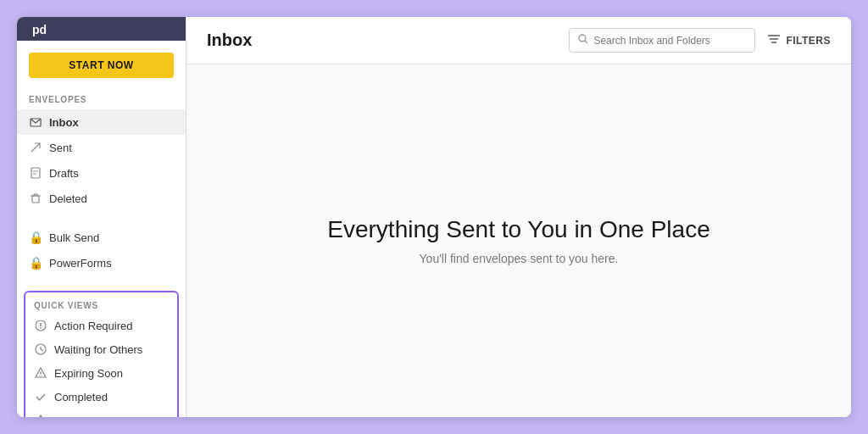 This screenshot has width=868, height=434. I want to click on sidebar-item-powerforms: 🔒 PowerForms, so click(102, 263).